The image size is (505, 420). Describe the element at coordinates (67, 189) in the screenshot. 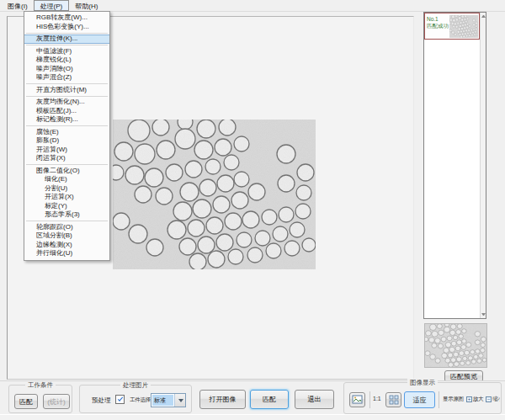

I see `menu-item: 分割(U)` at that location.